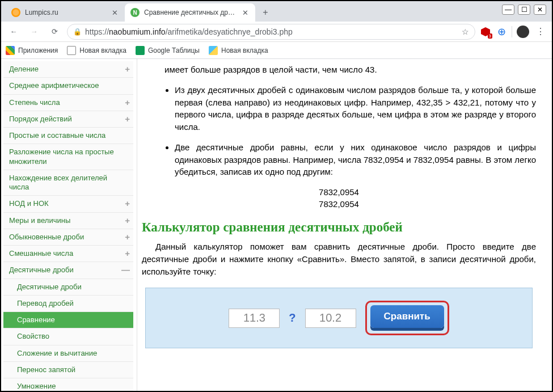 The image size is (553, 392). What do you see at coordinates (137, 32) in the screenshot?
I see `url-domain: naobumium.info` at bounding box center [137, 32].